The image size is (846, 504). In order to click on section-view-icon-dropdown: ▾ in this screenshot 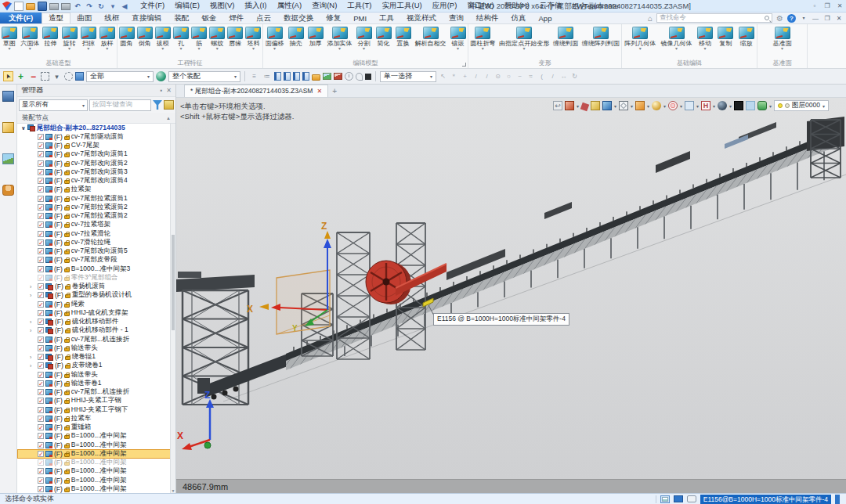, I will do `click(714, 106)`.